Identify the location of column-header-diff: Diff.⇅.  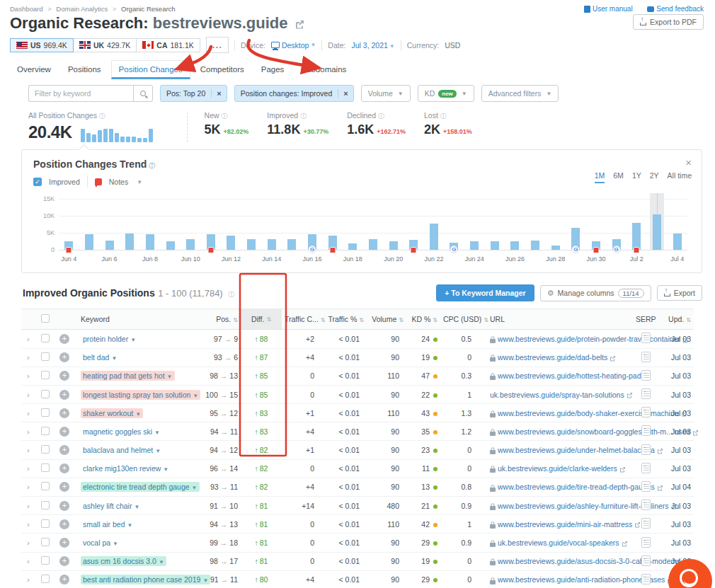
(261, 319).